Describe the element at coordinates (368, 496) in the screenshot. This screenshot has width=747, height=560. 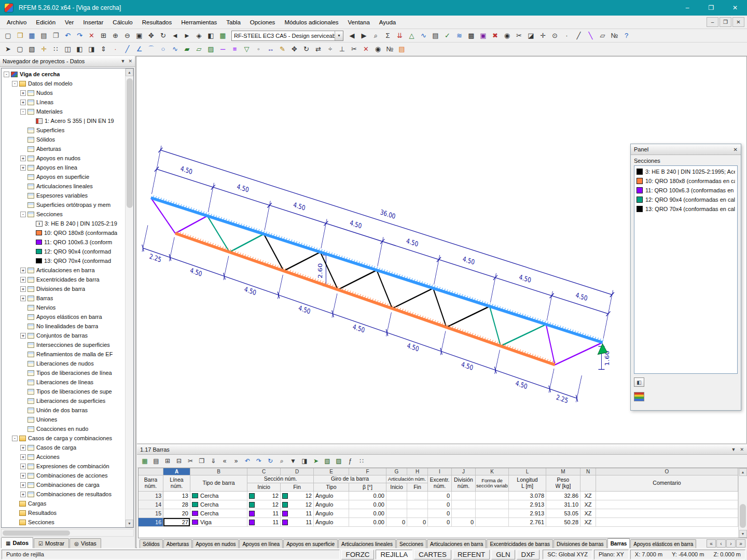
I see `cell-beta: 0.00` at that location.